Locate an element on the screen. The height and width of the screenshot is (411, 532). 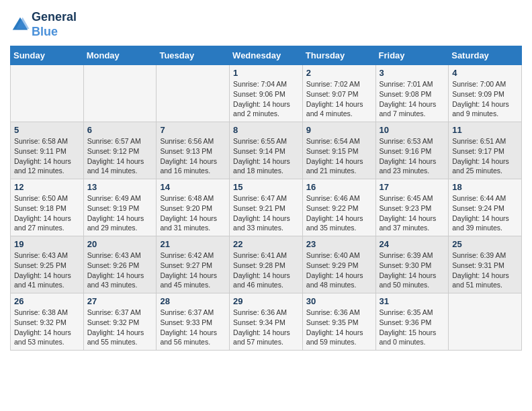
week-row-5: 26Sunrise: 6:38 AMSunset: 9:32 PMDayligh… is located at coordinates (266, 322).